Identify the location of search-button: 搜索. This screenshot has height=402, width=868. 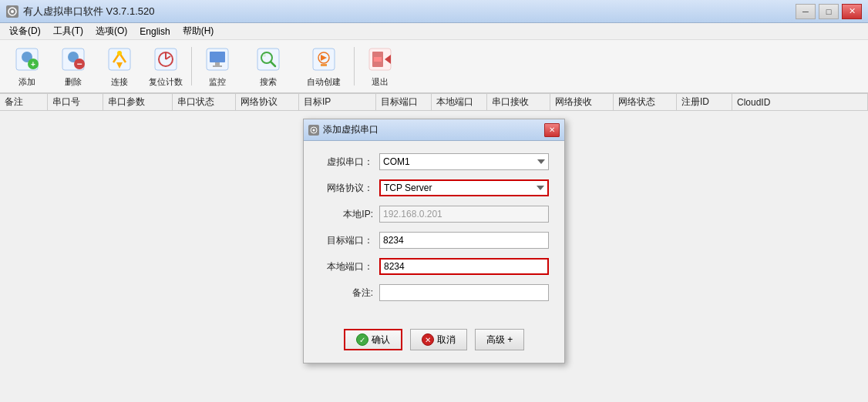
(268, 66).